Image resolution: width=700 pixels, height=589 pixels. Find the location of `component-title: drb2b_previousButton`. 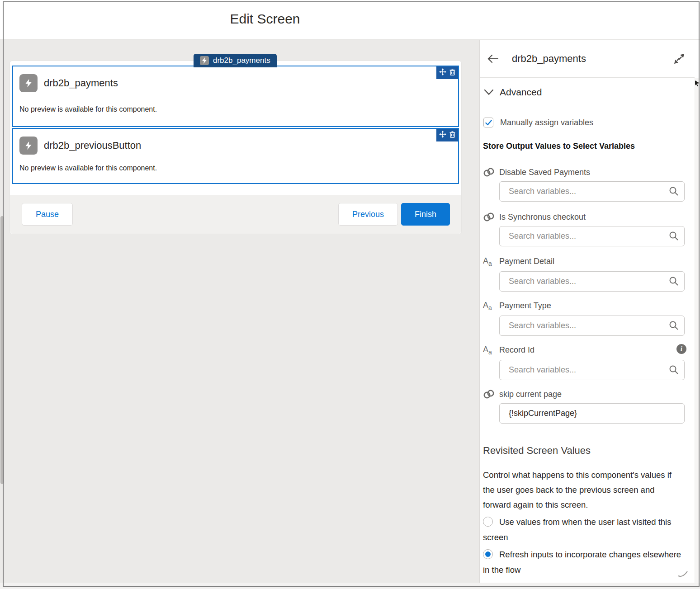

component-title: drb2b_previousButton is located at coordinates (92, 146).